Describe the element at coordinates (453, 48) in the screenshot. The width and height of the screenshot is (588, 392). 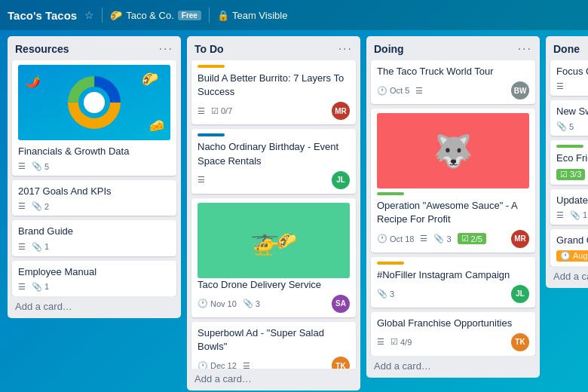
I see `column-header-doing: Doing` at that location.